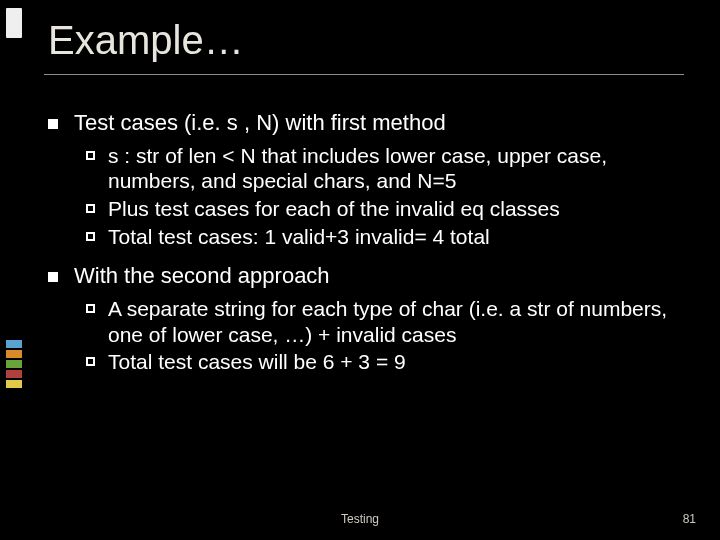 This screenshot has height=540, width=720. What do you see at coordinates (358, 209) in the screenshot?
I see `bullet-1-sub-2: Plus test cases for each of the invalid …` at bounding box center [358, 209].